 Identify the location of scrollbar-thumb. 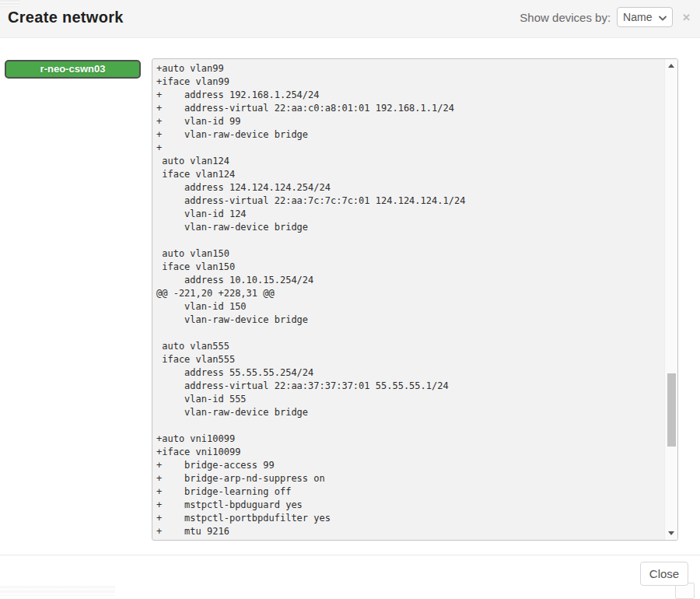
(672, 410).